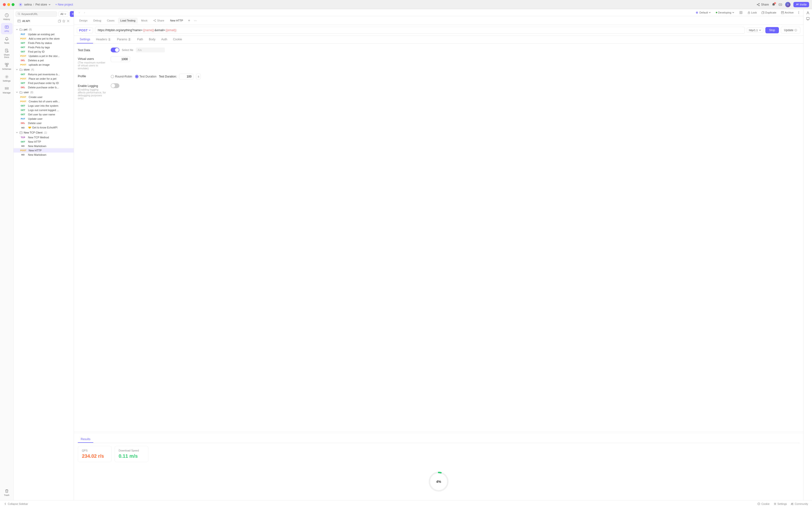 This screenshot has width=812, height=507. I want to click on req-tab-settings: Settings, so click(85, 40).